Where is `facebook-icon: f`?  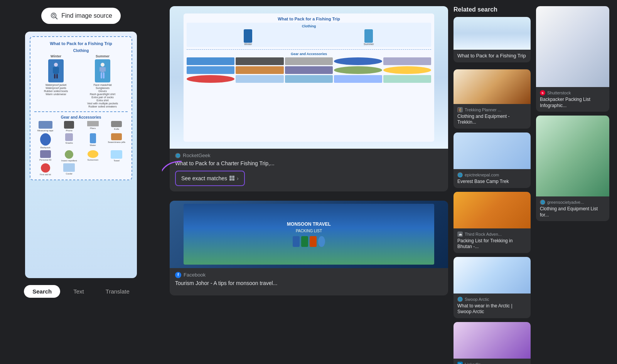
facebook-icon: f is located at coordinates (178, 275).